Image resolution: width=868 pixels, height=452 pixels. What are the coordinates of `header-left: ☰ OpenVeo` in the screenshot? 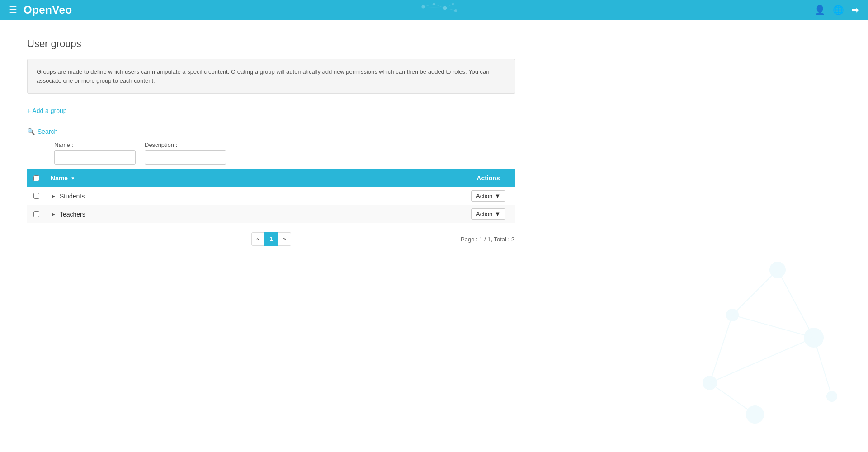 It's located at (41, 10).